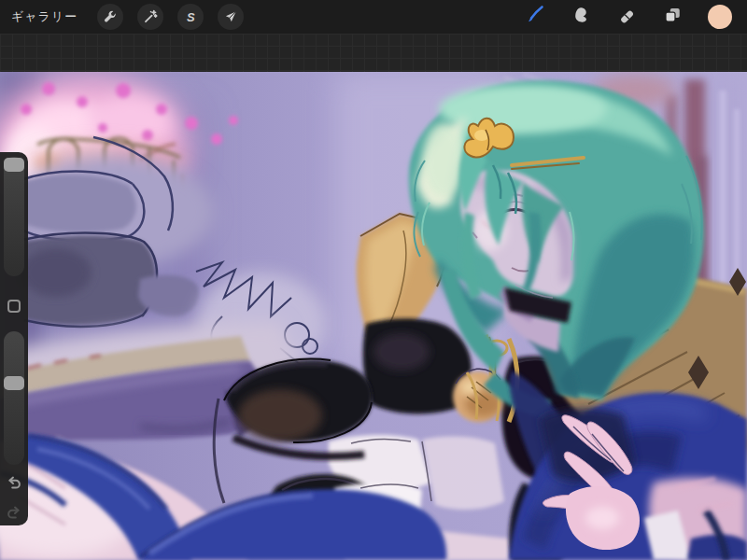 This screenshot has height=560, width=747. What do you see at coordinates (672, 17) in the screenshot?
I see `layers-button` at bounding box center [672, 17].